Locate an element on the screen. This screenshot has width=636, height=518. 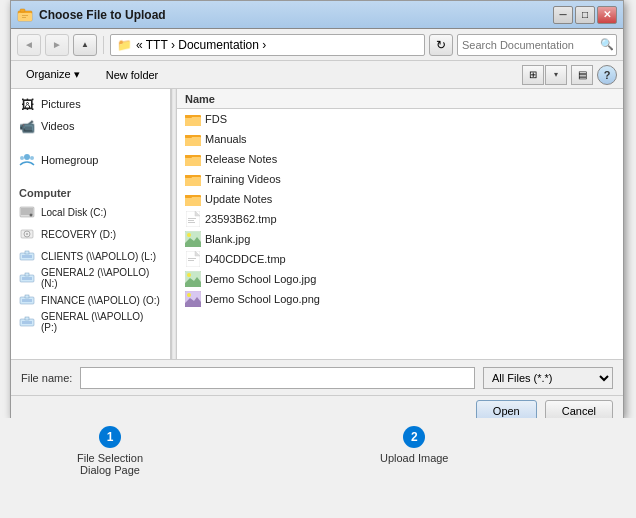
sidebar-item-general-p: GENERAL (\\APOLLO) (P:) is located at coordinates (90, 322).